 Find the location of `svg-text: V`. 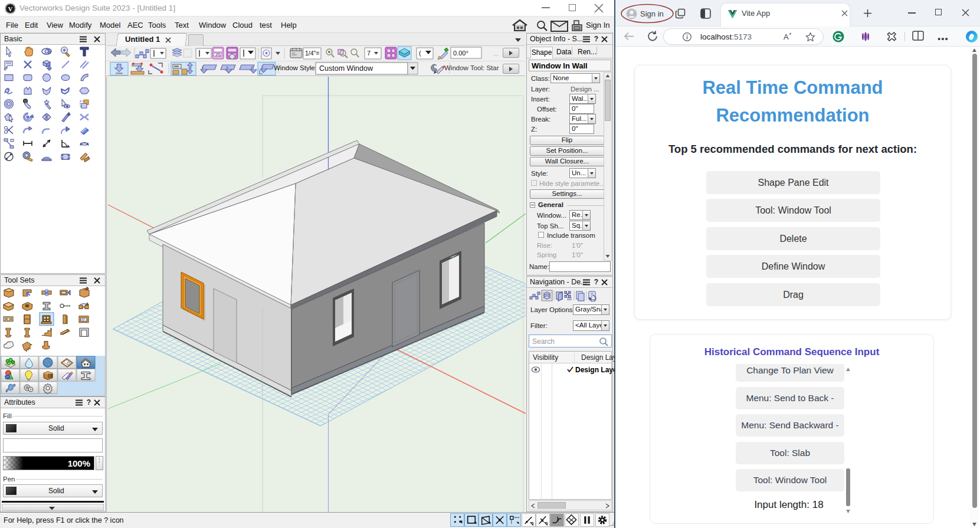

svg-text: V is located at coordinates (11, 9).